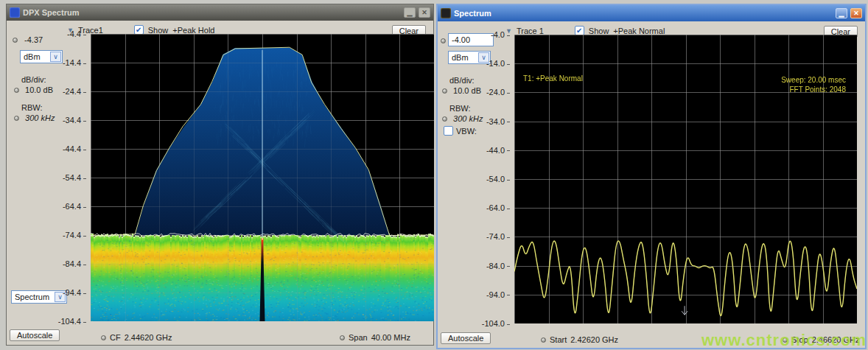 The width and height of the screenshot is (868, 350). I want to click on display-mode-value: Spectrum, so click(32, 297).